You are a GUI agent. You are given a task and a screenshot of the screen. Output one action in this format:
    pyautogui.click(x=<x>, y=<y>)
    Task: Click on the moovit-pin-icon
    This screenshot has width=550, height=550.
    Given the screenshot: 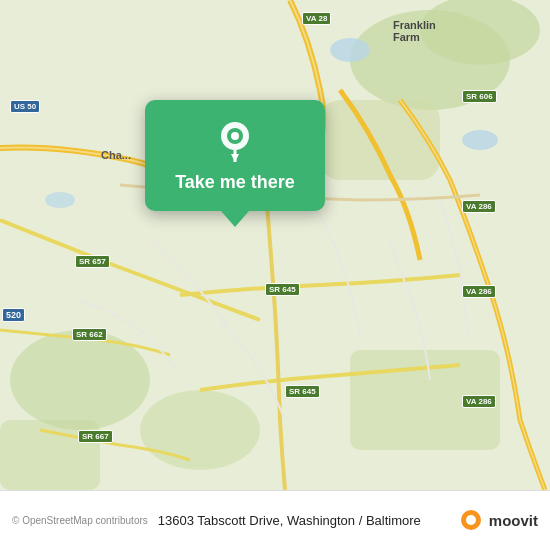 What is the action you would take?
    pyautogui.click(x=471, y=521)
    